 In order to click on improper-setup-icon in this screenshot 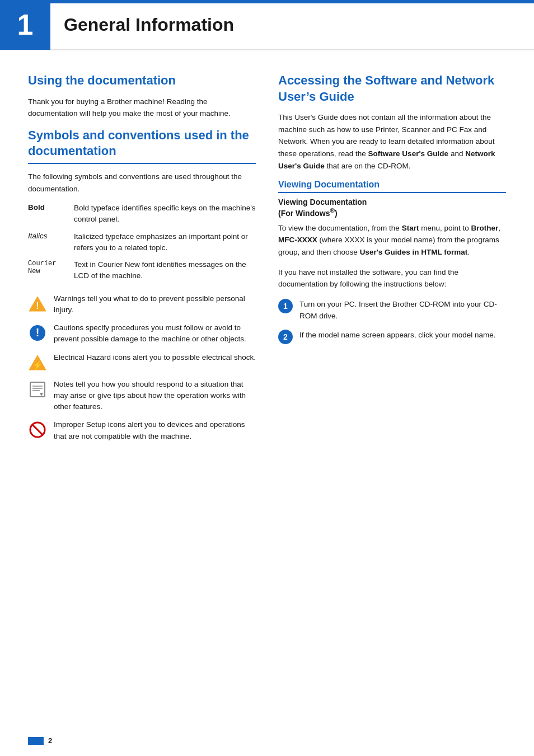, I will do `click(38, 430)`.